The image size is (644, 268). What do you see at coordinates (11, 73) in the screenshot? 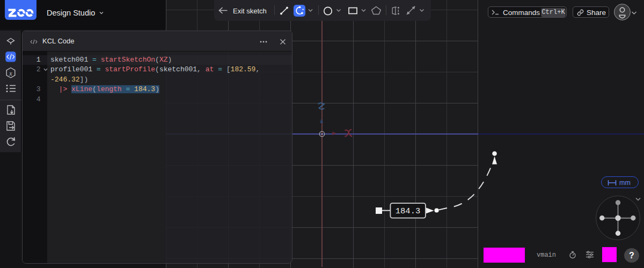
I see `svg-text: x` at bounding box center [11, 73].